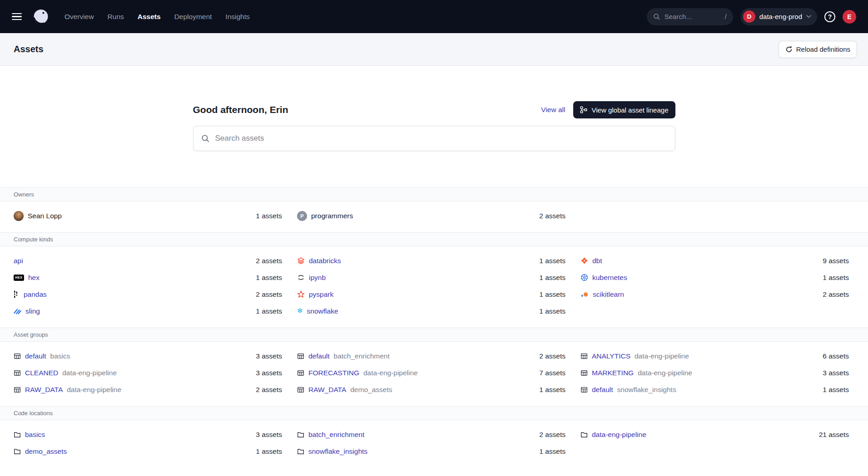 The width and height of the screenshot is (868, 476). What do you see at coordinates (89, 373) in the screenshot?
I see `group-location: data-eng-pipeline` at bounding box center [89, 373].